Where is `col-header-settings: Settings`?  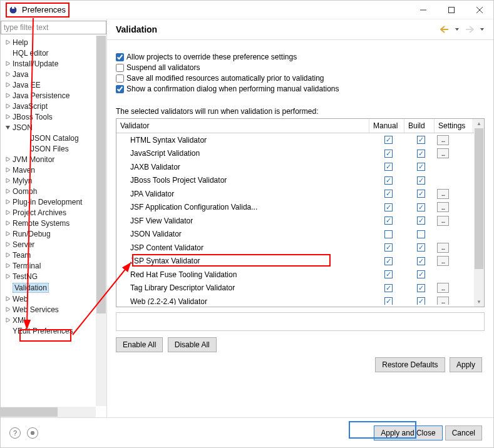
col-header-settings: Settings is located at coordinates (454, 126).